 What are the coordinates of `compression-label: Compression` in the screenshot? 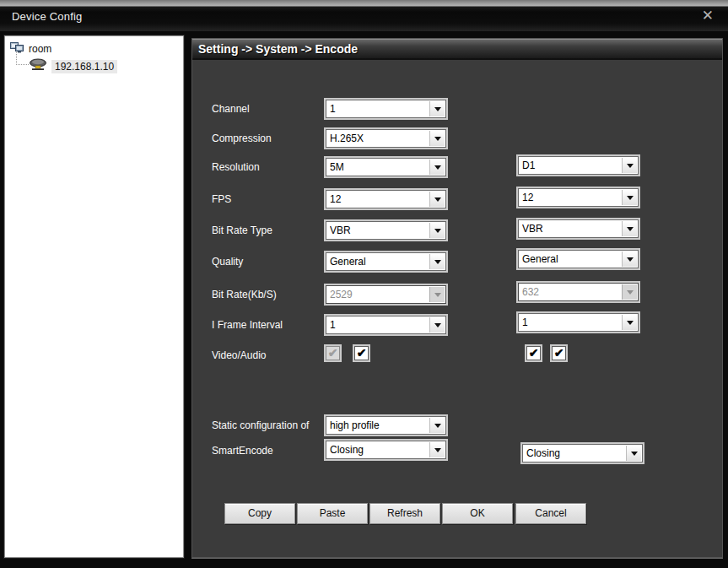 It's located at (270, 138).